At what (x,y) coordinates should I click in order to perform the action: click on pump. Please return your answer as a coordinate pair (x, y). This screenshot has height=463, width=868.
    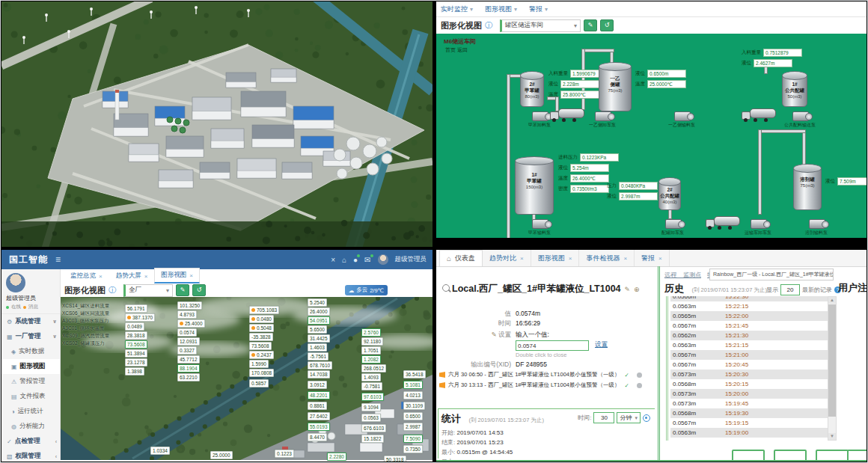
    Looking at the image, I should click on (603, 117).